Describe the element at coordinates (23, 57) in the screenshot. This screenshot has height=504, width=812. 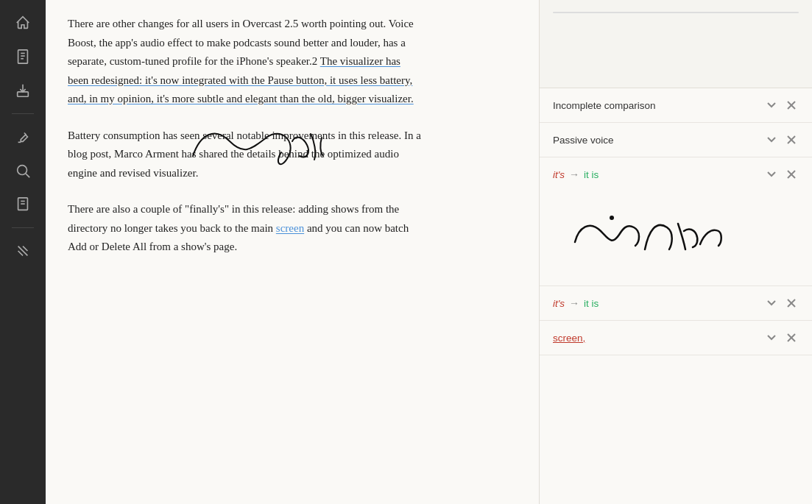
I see `document-icon` at that location.